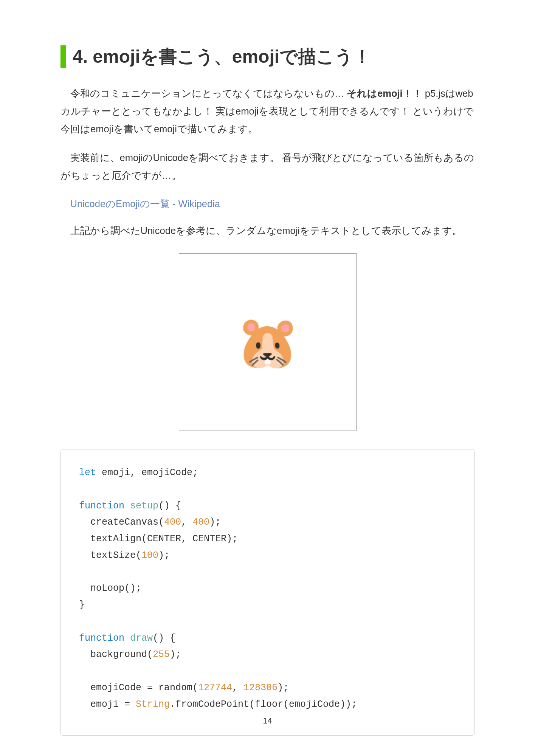 The image size is (535, 756). I want to click on code-token: }, so click(82, 605).